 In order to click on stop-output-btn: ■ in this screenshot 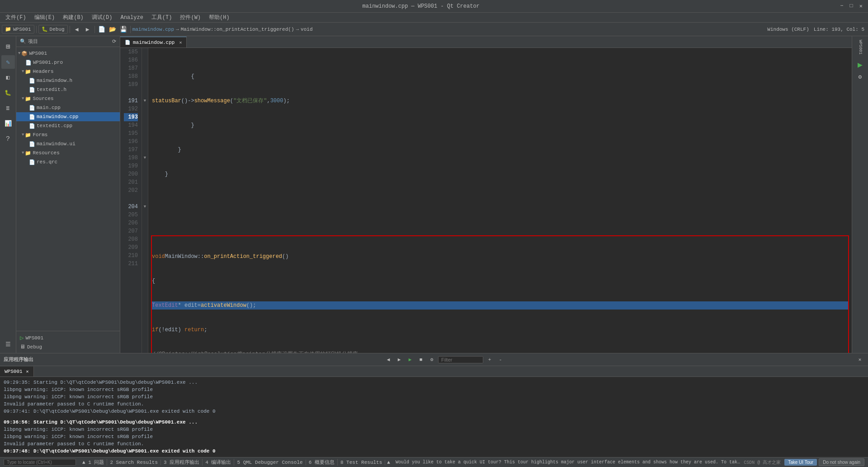, I will do `click(421, 360)`.